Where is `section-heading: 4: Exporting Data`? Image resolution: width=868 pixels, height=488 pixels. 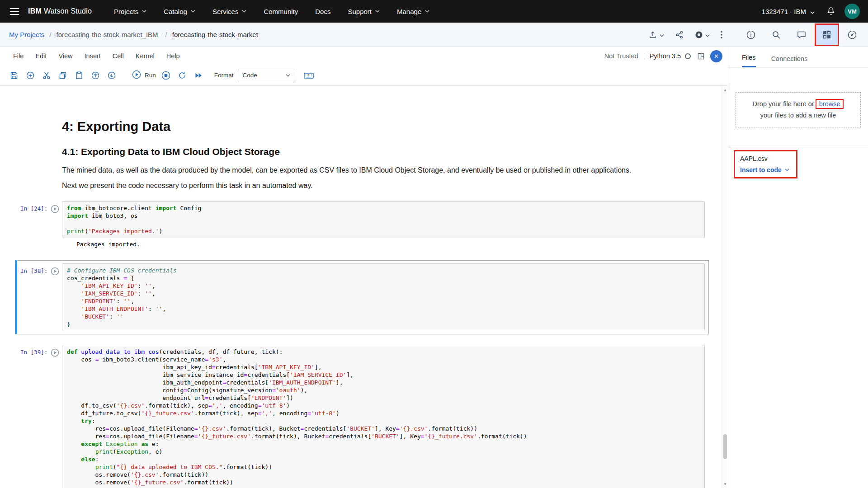 section-heading: 4: Exporting Data is located at coordinates (377, 127).